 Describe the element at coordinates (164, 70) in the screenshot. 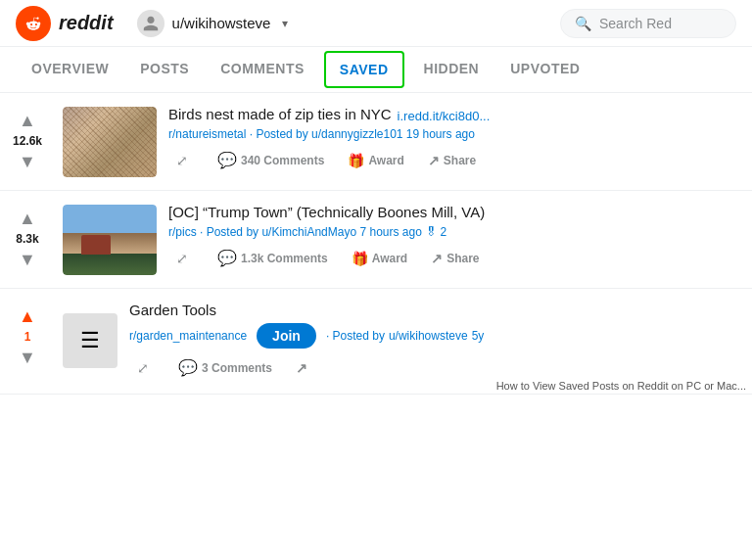

I see `tab-posts: POSTS` at that location.